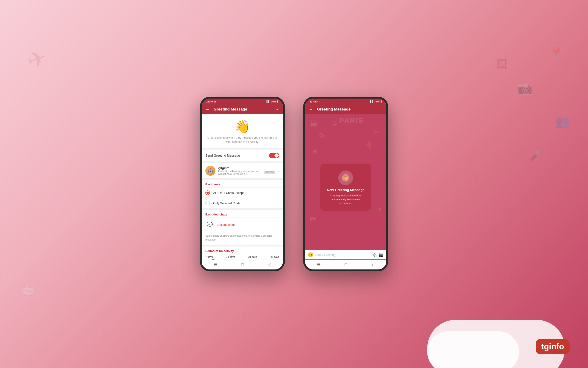 This screenshot has height=368, width=588. Describe the element at coordinates (242, 187) in the screenshot. I see `screen-content-1: 👋 Greet customers when they message you …` at that location.